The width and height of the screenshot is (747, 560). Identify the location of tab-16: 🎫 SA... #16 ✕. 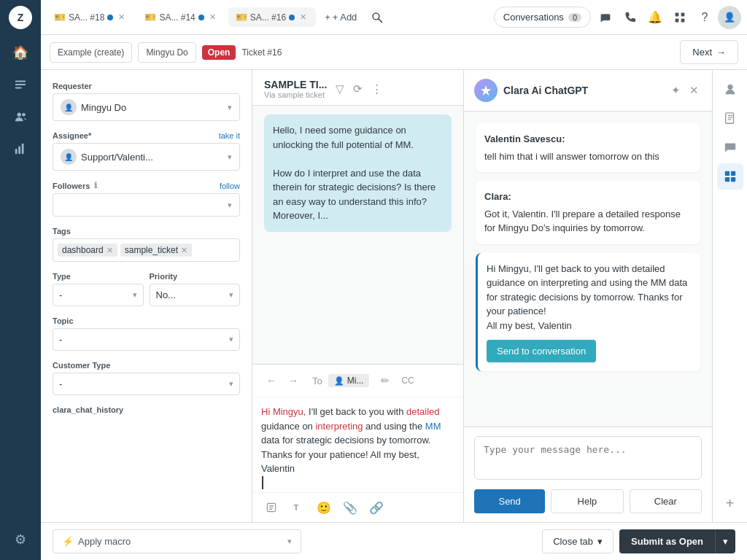
(272, 18).